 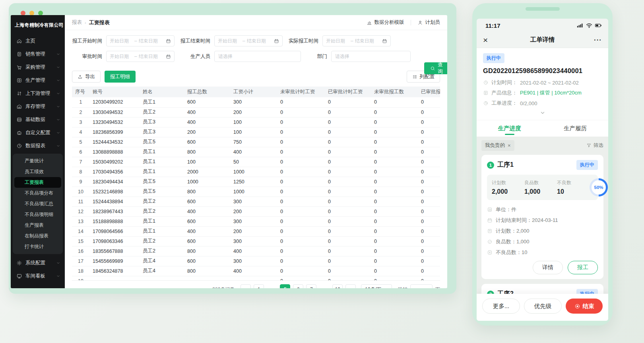 I want to click on page-button: 6, so click(x=298, y=286).